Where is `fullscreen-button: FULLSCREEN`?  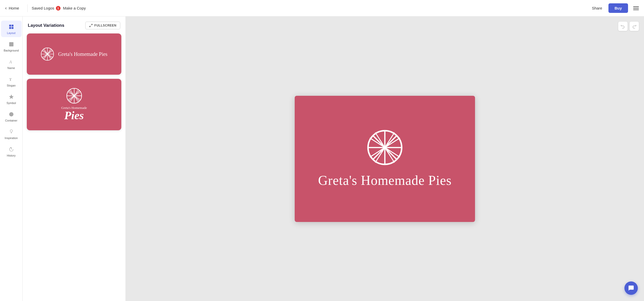
fullscreen-button: FULLSCREEN is located at coordinates (103, 25).